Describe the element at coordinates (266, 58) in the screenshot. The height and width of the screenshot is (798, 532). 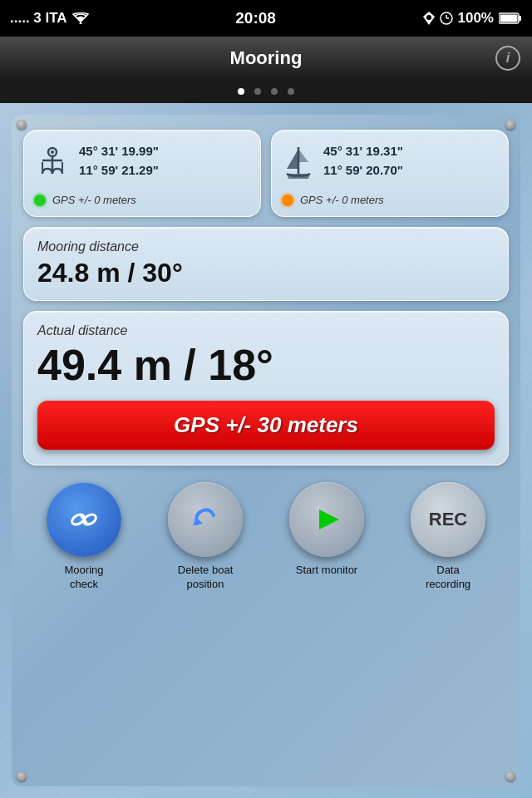
I see `nav-bar: Mooring i` at that location.